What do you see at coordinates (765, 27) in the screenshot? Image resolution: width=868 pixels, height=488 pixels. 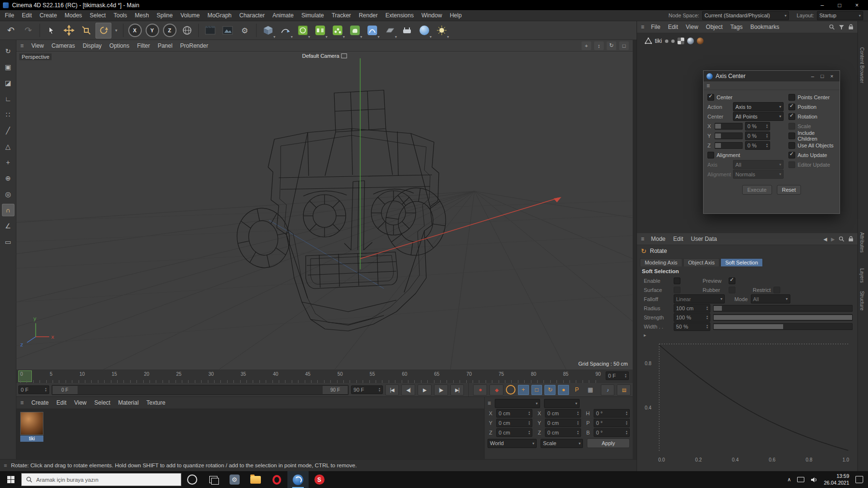 I see `om-menu-bookmarks: Bookmarks` at bounding box center [765, 27].